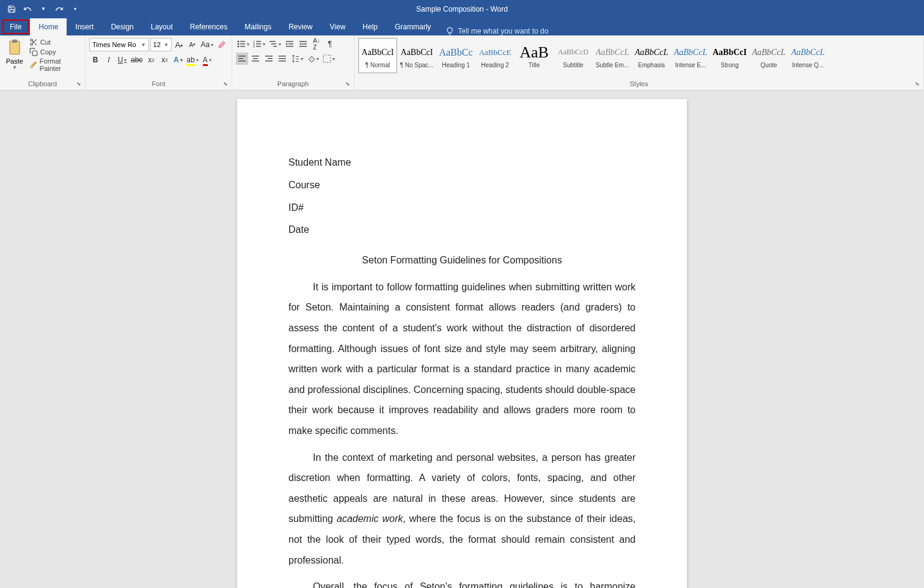 This screenshot has height=588, width=924. What do you see at coordinates (179, 45) in the screenshot?
I see `grow-font-button: A▴` at bounding box center [179, 45].